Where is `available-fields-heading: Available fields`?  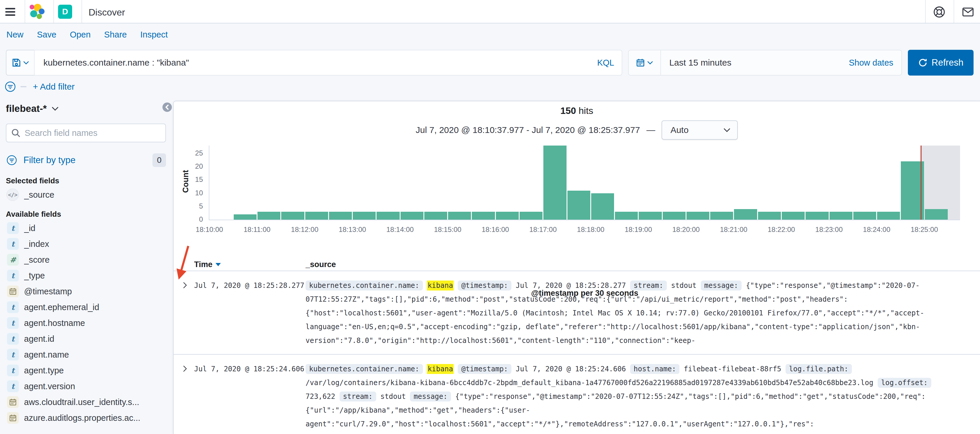 available-fields-heading: Available fields is located at coordinates (33, 214).